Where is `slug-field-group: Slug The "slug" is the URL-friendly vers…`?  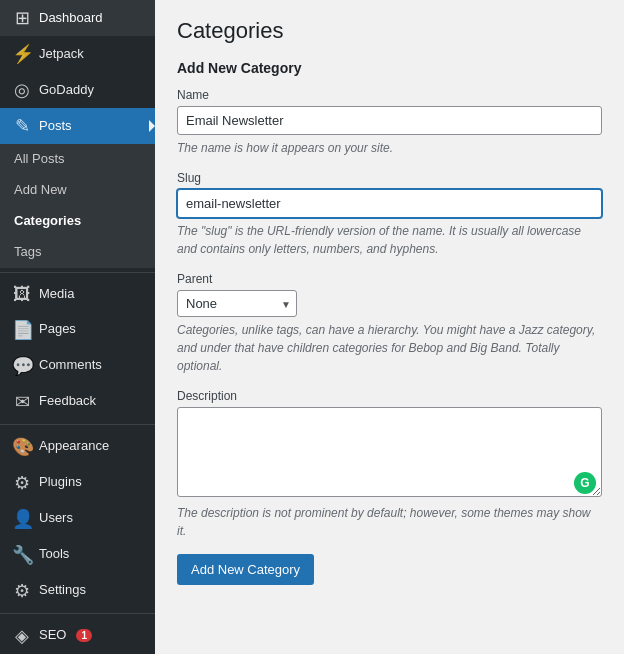 slug-field-group: Slug The "slug" is the URL-friendly vers… is located at coordinates (390, 214).